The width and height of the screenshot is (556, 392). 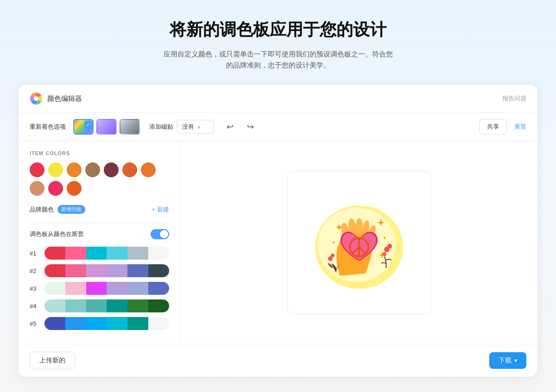 I want to click on recolor-rainbow: ✓, so click(x=83, y=127).